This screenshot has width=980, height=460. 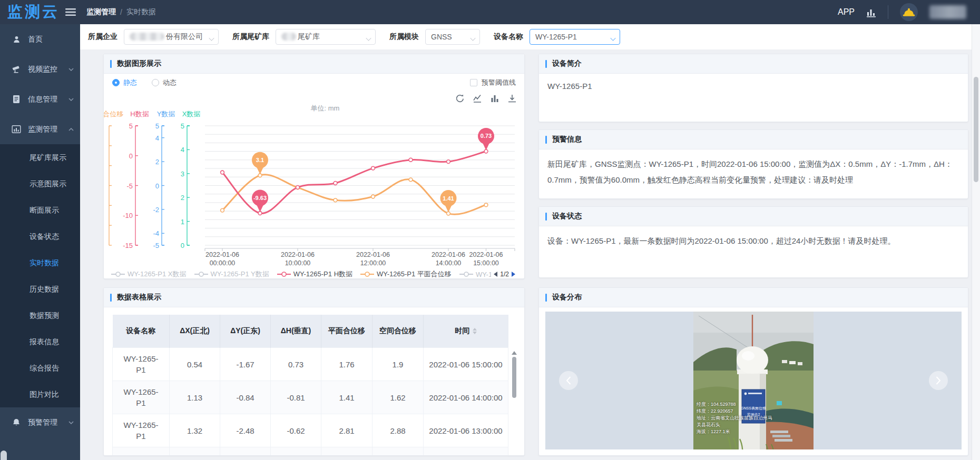 What do you see at coordinates (494, 274) in the screenshot?
I see `legend-prev-icon` at bounding box center [494, 274].